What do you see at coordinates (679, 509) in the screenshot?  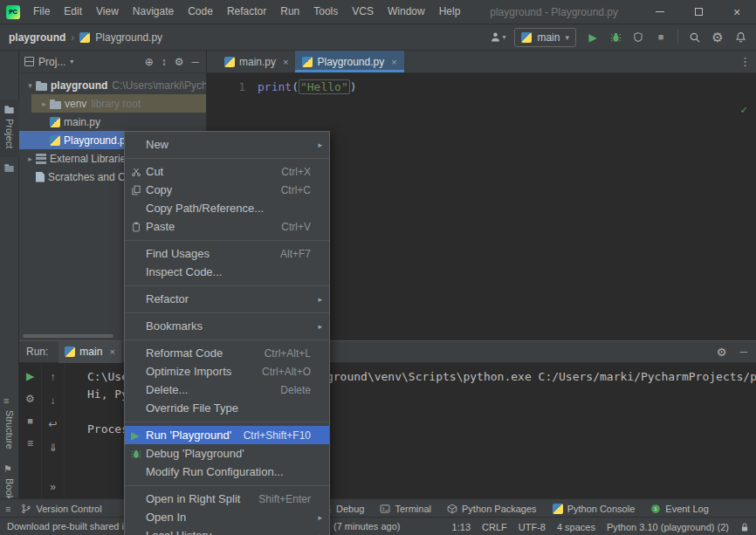 I see `tool-window-button-event-log: 1Event Log` at bounding box center [679, 509].